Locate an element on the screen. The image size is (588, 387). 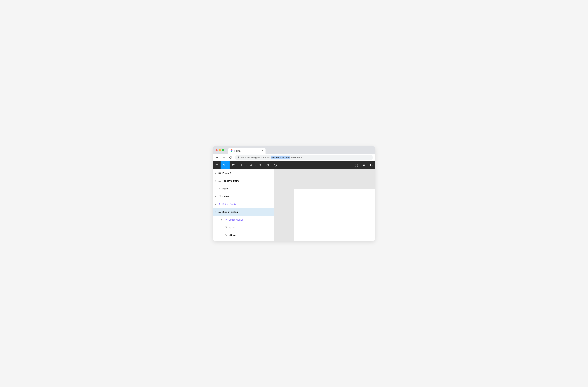
layer-label: Frame 1 is located at coordinates (248, 173).